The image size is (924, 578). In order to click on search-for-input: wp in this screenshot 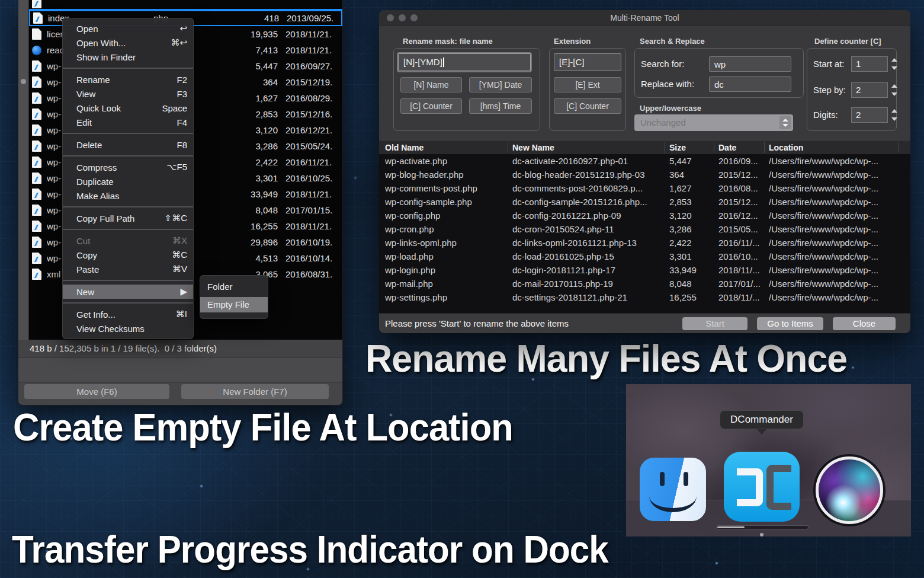, I will do `click(750, 64)`.